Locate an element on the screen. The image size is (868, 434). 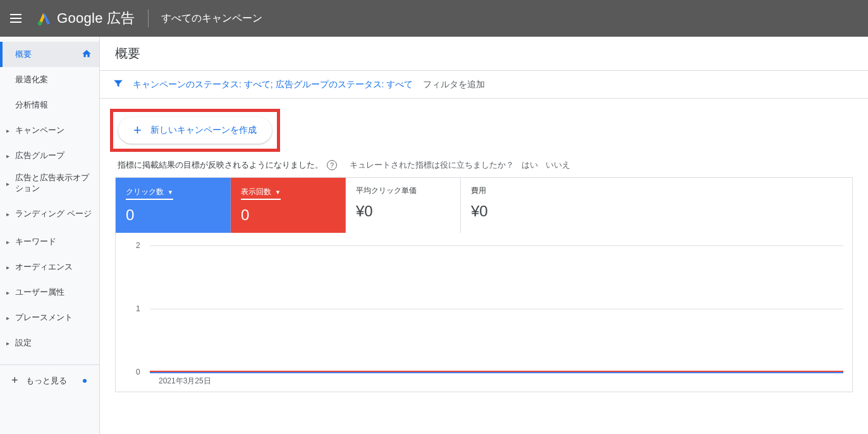
sidebar-item-label: 最適化案 is located at coordinates (32, 80).